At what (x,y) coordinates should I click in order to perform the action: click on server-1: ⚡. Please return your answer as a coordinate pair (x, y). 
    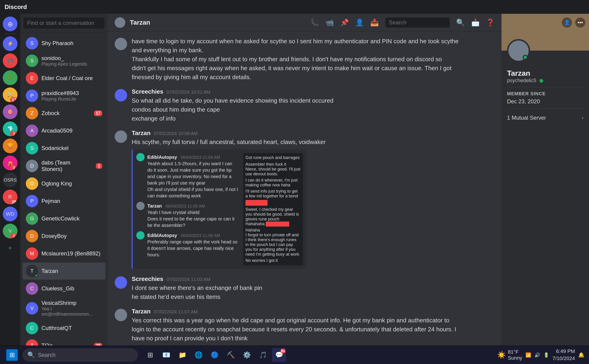
    Looking at the image, I should click on (10, 44).